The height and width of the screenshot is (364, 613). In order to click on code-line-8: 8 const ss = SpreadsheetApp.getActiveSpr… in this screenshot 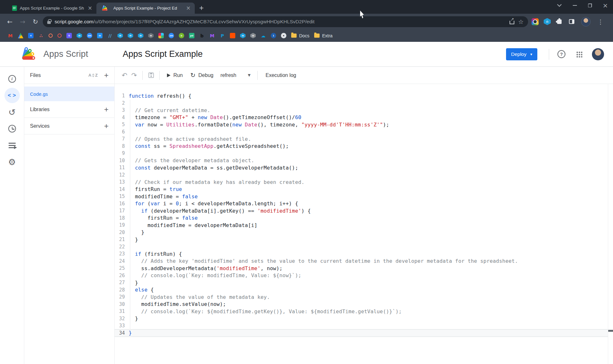, I will do `click(364, 146)`.